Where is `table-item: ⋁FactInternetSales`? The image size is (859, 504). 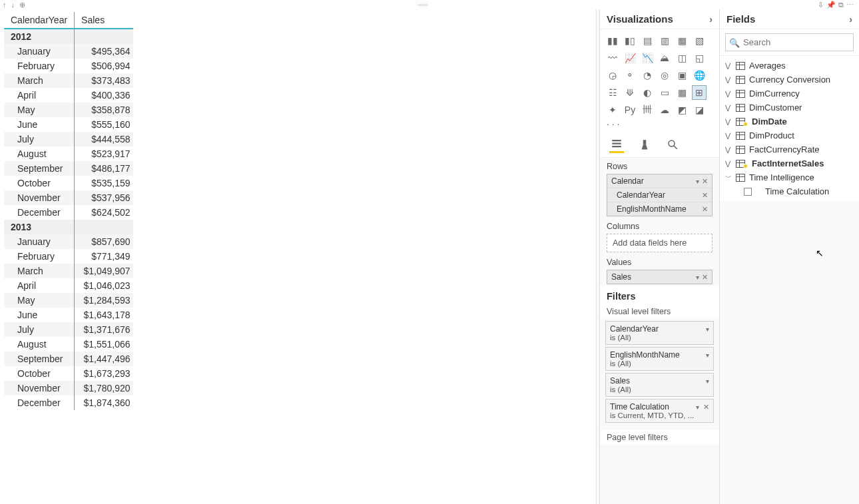
table-item: ⋁FactInternetSales is located at coordinates (790, 164).